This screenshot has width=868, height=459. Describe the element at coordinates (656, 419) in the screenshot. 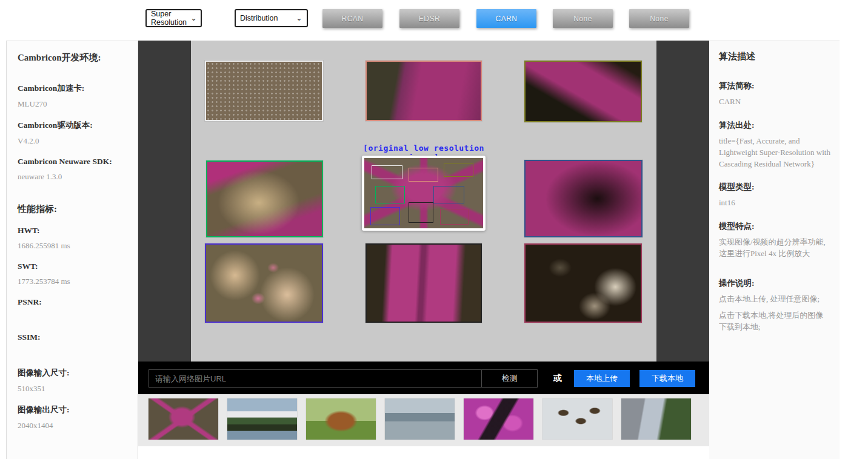

I see `thumbnail-yosemite` at that location.